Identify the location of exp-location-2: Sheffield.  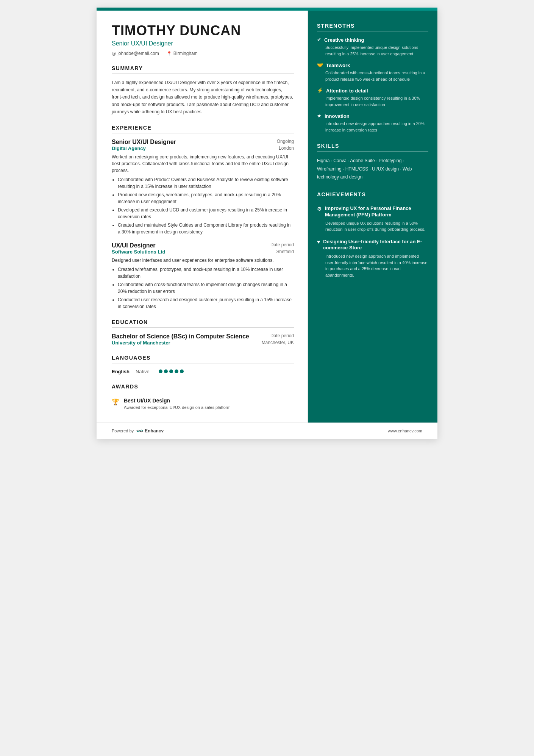
(285, 252).